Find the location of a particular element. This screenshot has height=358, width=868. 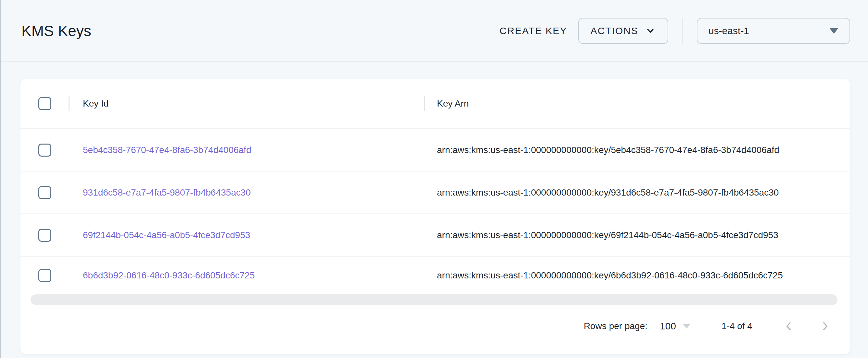

chevron-down-icon is located at coordinates (650, 31).